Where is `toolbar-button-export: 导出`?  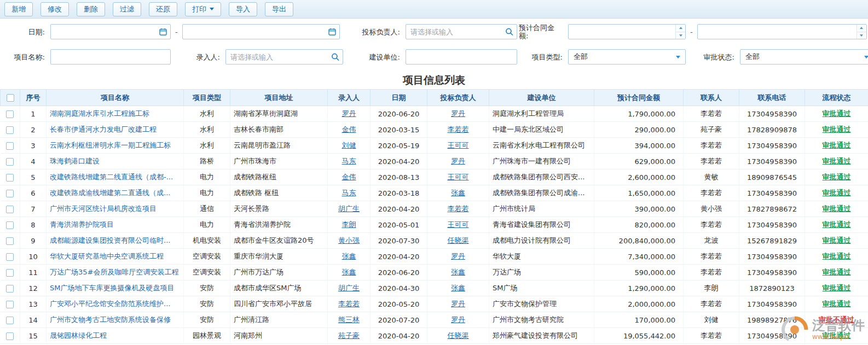 toolbar-button-export: 导出 is located at coordinates (279, 9).